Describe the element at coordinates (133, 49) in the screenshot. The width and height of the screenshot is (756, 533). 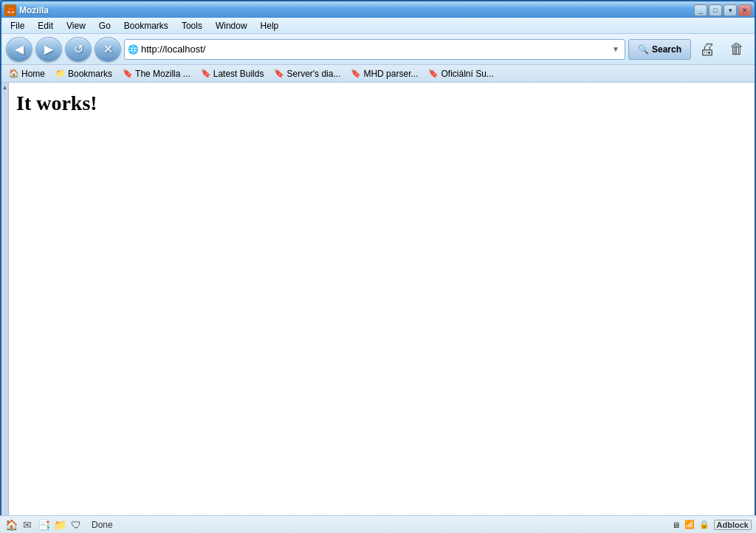
I see `location-icon: 🌐` at that location.